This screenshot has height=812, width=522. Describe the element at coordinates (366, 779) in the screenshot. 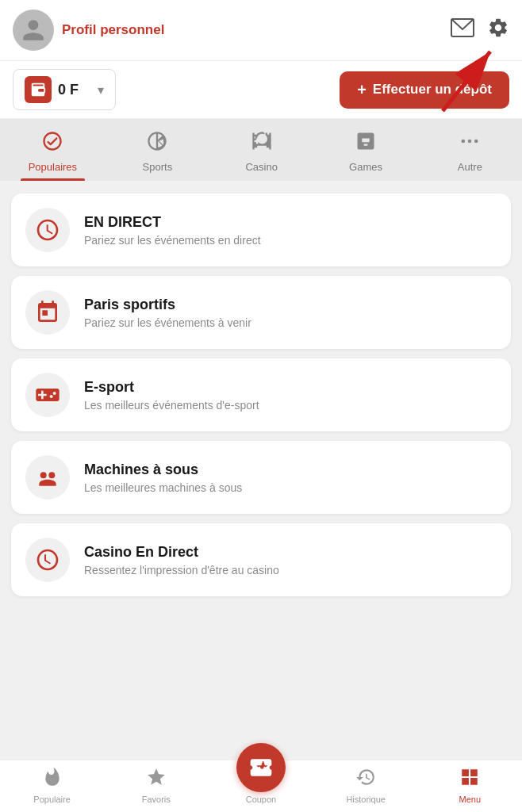

I see `clock-icon` at that location.